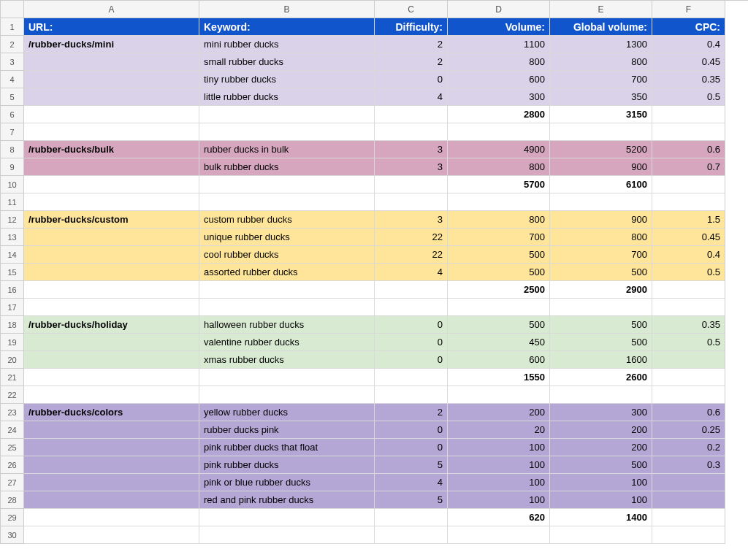 This screenshot has width=748, height=560. Describe the element at coordinates (601, 185) in the screenshot. I see `data-cell-global-volume: 6100` at that location.